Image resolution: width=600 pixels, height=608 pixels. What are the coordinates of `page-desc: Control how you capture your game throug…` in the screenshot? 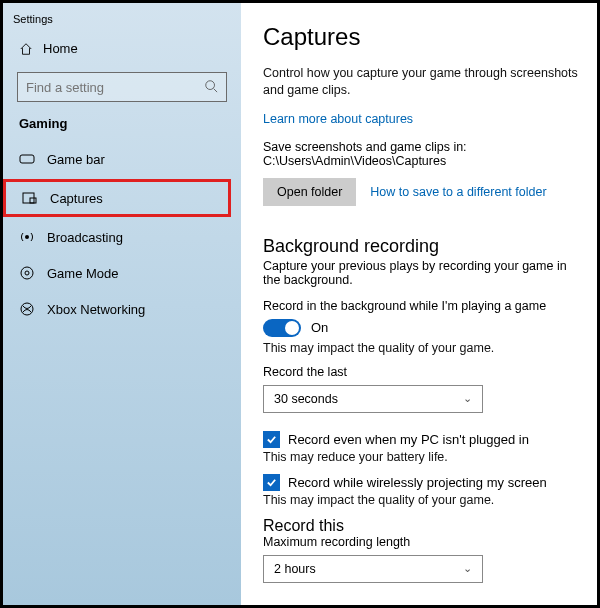 It's located at (421, 82).